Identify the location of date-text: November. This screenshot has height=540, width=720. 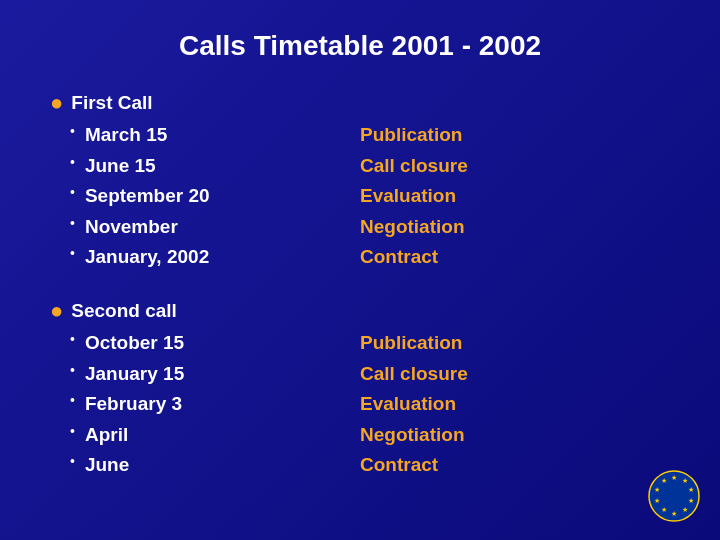
(132, 228).